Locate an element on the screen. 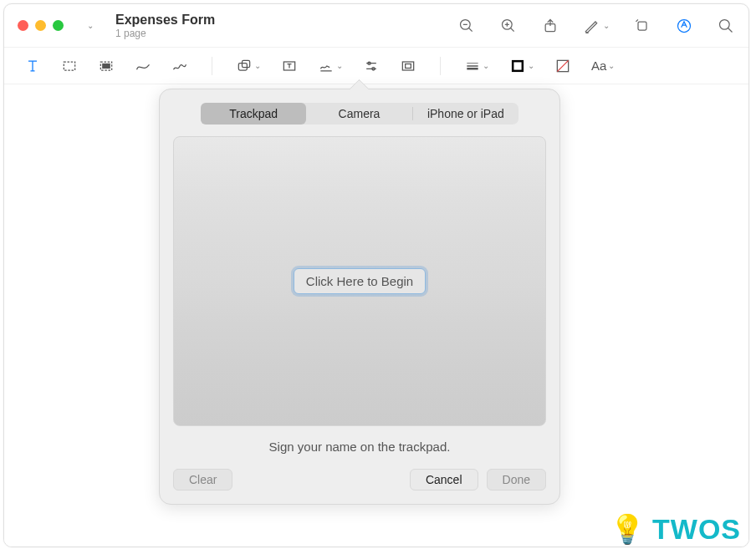 The width and height of the screenshot is (756, 554). zoom-in-button is located at coordinates (508, 26).